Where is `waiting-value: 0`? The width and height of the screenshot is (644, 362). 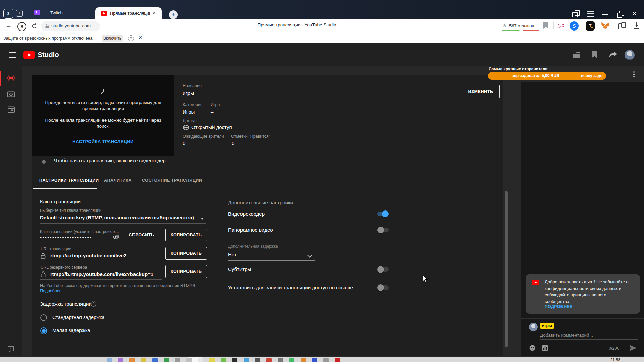
waiting-value: 0 is located at coordinates (184, 143).